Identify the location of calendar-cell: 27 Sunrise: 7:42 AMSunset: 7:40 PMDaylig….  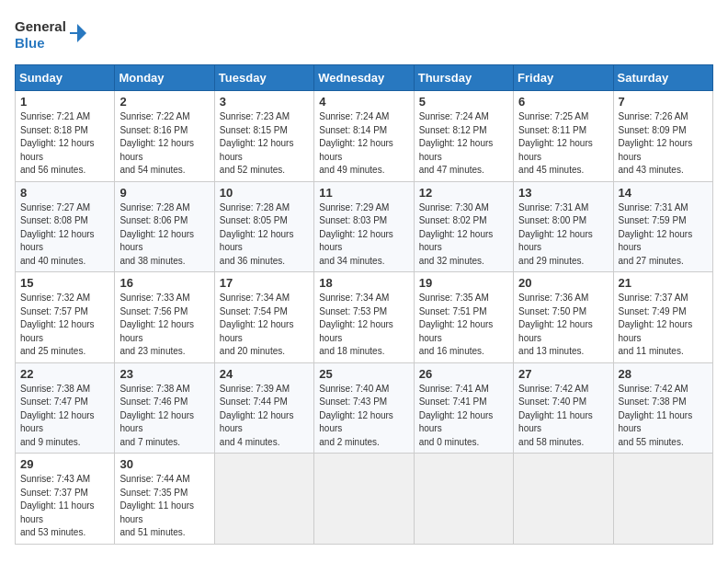
(563, 408).